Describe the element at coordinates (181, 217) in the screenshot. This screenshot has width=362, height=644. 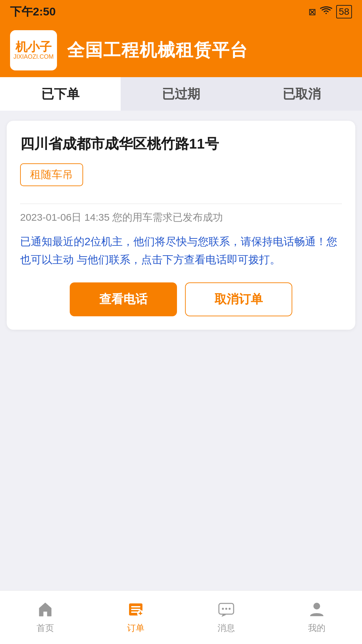
I see `order-timestamp: 2023-01-06日 14:35 您的用车需求已发布成功` at that location.